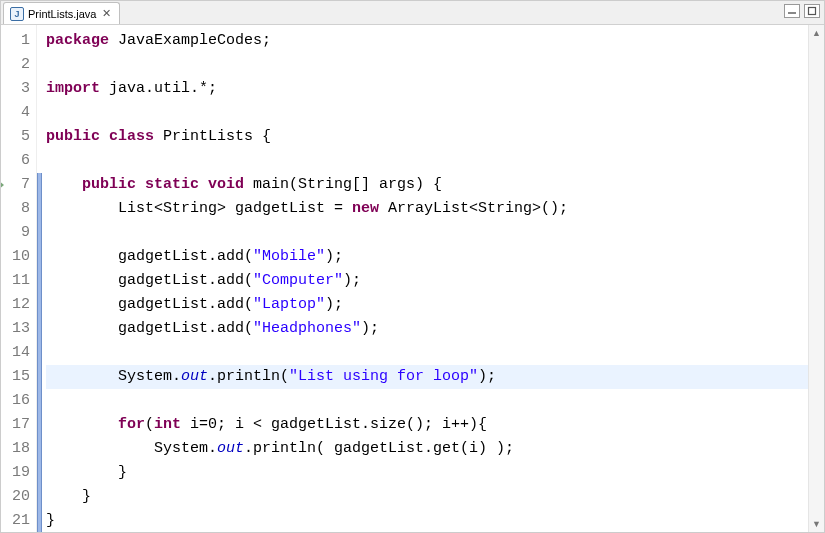  What do you see at coordinates (427, 425) in the screenshot?
I see `code-line: for(int i=0; i < gadgetList.size(); i++)…` at bounding box center [427, 425].